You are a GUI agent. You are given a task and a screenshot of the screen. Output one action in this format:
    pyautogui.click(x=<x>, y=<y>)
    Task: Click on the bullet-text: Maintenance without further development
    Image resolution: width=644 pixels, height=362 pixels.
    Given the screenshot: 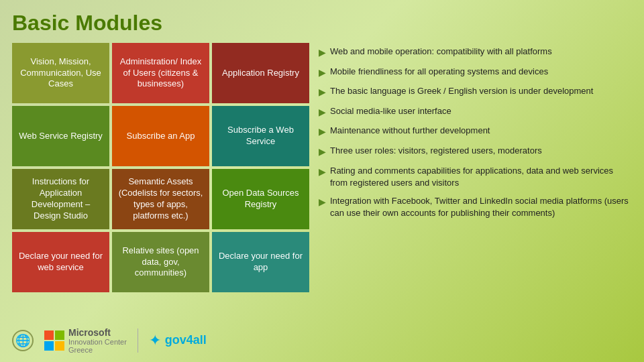 What is the action you would take?
    pyautogui.click(x=410, y=131)
    